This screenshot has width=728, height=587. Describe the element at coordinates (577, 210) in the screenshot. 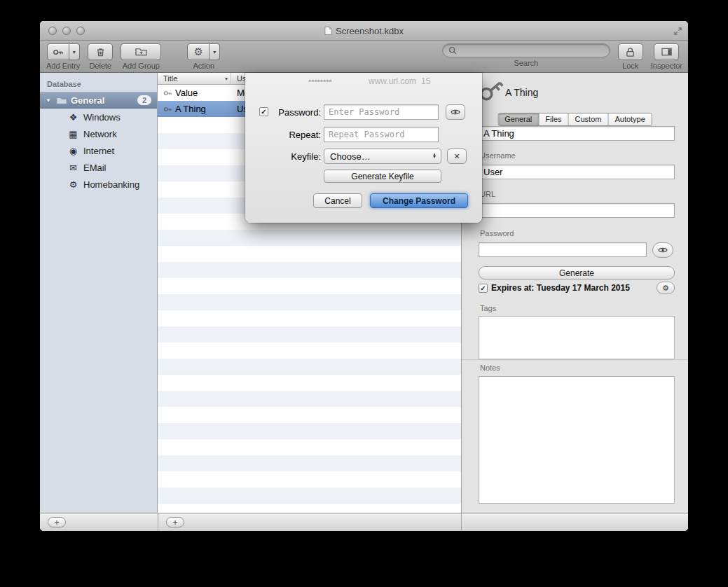

I see `url-field` at that location.